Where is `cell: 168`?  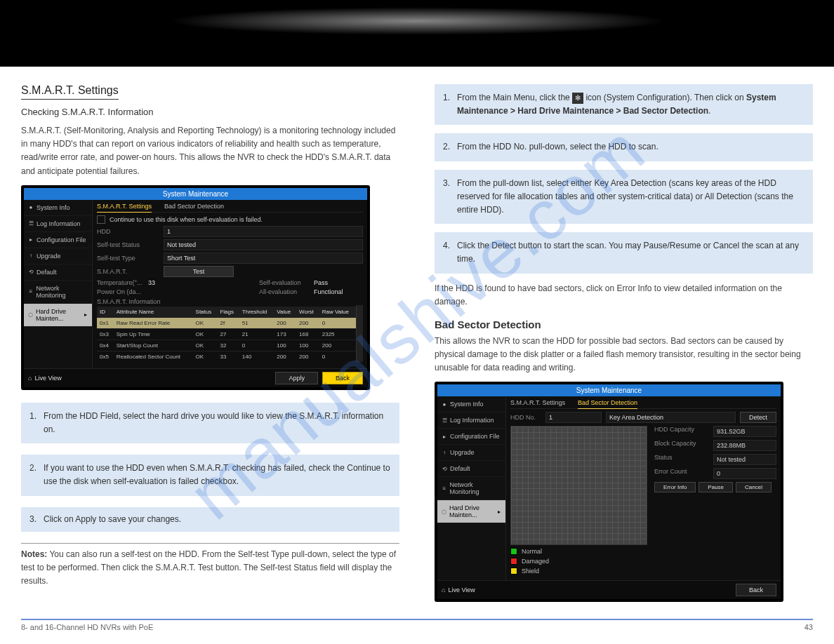
cell: 168 is located at coordinates (307, 334).